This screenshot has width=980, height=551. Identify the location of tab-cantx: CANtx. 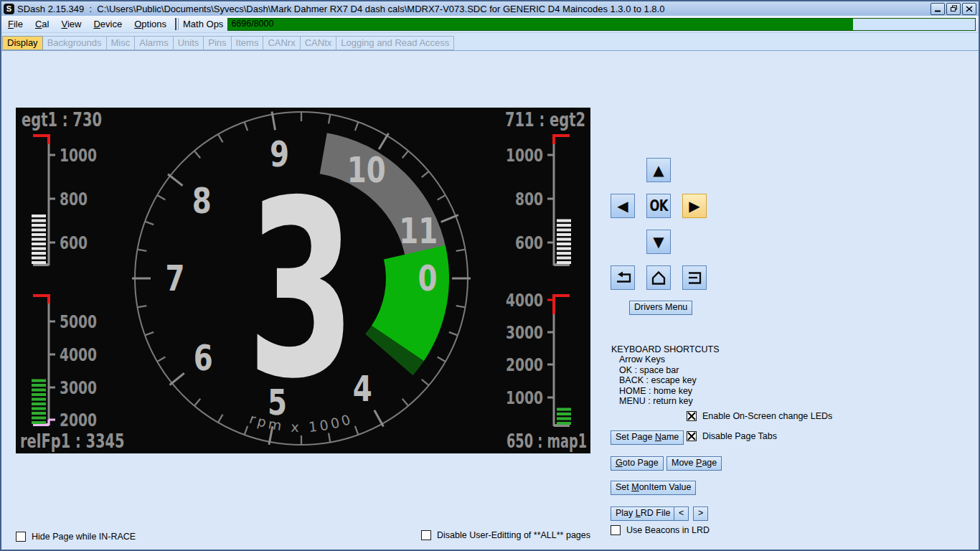
(319, 43).